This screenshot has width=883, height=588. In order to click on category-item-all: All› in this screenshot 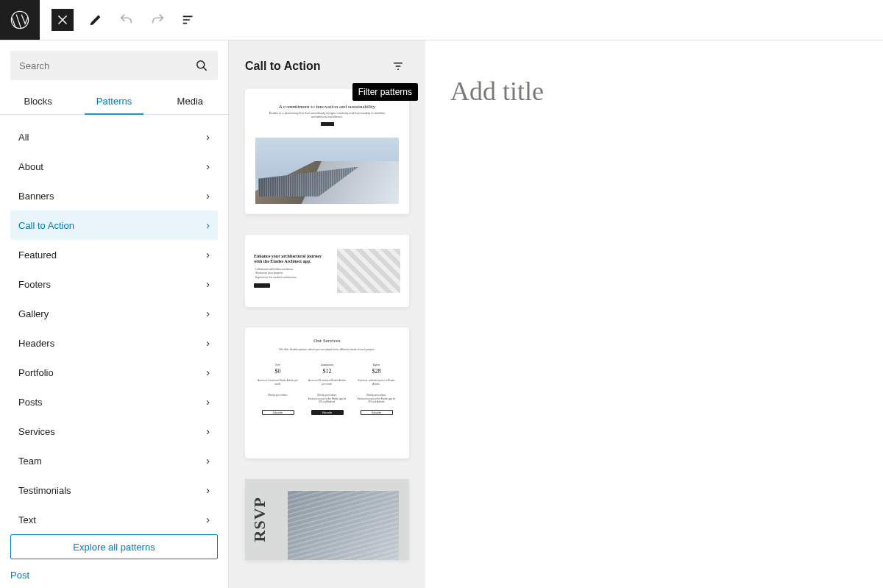, I will do `click(114, 137)`.